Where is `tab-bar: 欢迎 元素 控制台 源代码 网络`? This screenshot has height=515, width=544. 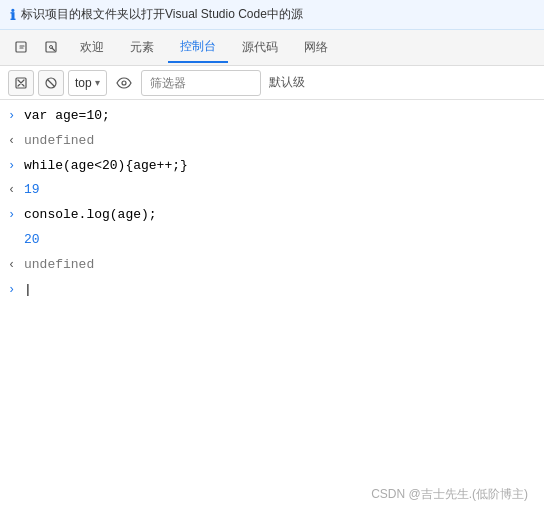 tab-bar: 欢迎 元素 控制台 源代码 网络 is located at coordinates (272, 48).